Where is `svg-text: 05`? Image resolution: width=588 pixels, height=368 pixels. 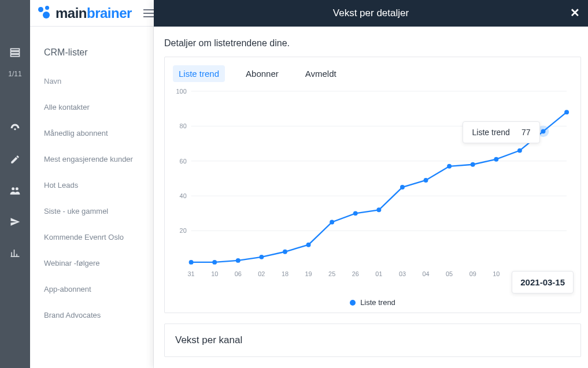 svg-text: 05 is located at coordinates (449, 274).